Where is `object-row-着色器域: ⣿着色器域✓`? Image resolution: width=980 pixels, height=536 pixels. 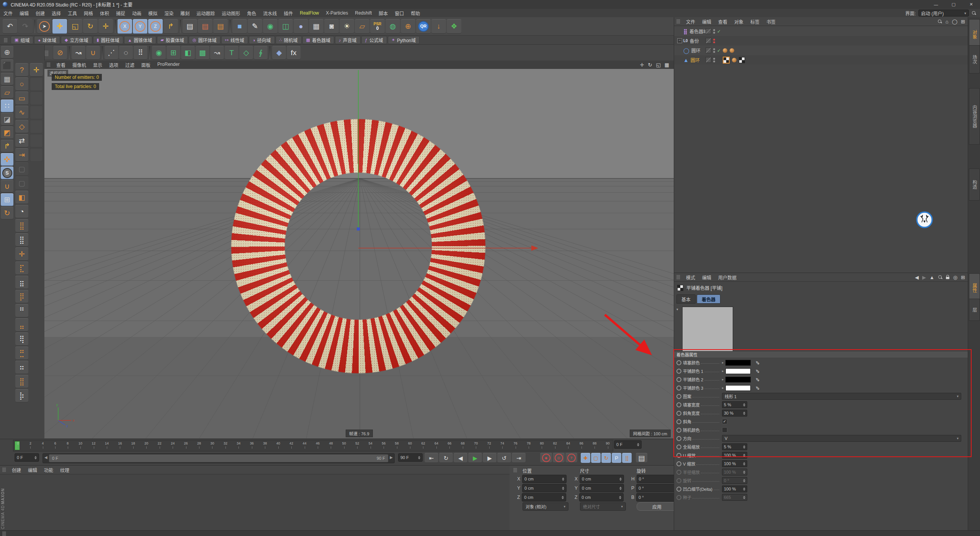
object-row-着色器域: ⣿着色器域✓ is located at coordinates (821, 31).